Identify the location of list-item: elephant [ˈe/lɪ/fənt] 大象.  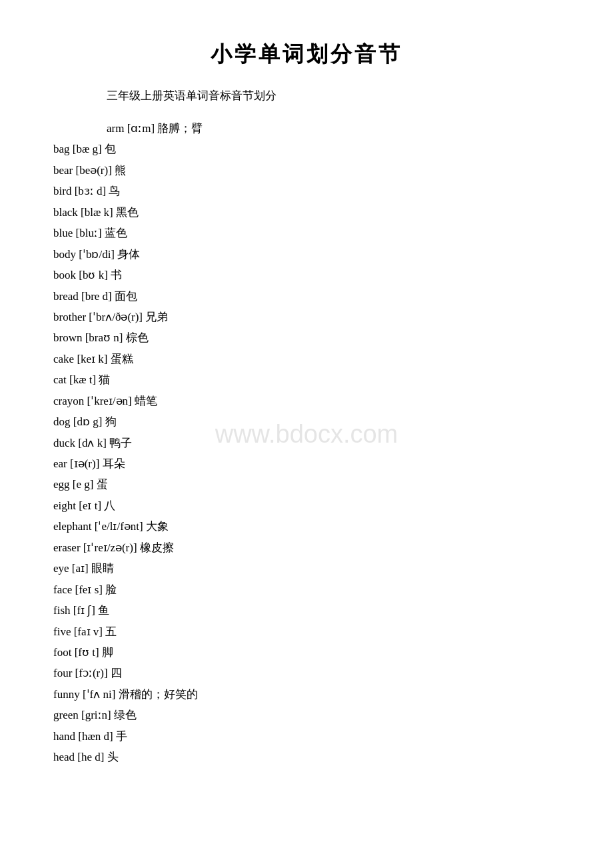
(306, 527).